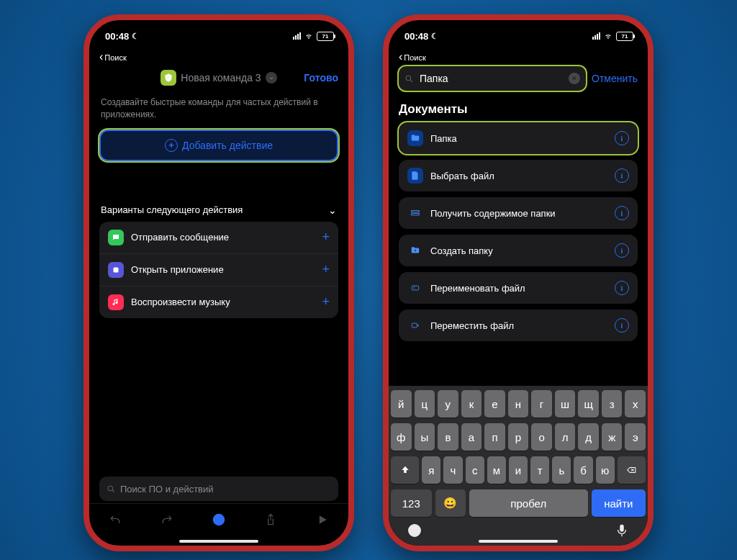 This screenshot has height=560, width=737. Describe the element at coordinates (116, 238) in the screenshot. I see `messages-icon` at that location.